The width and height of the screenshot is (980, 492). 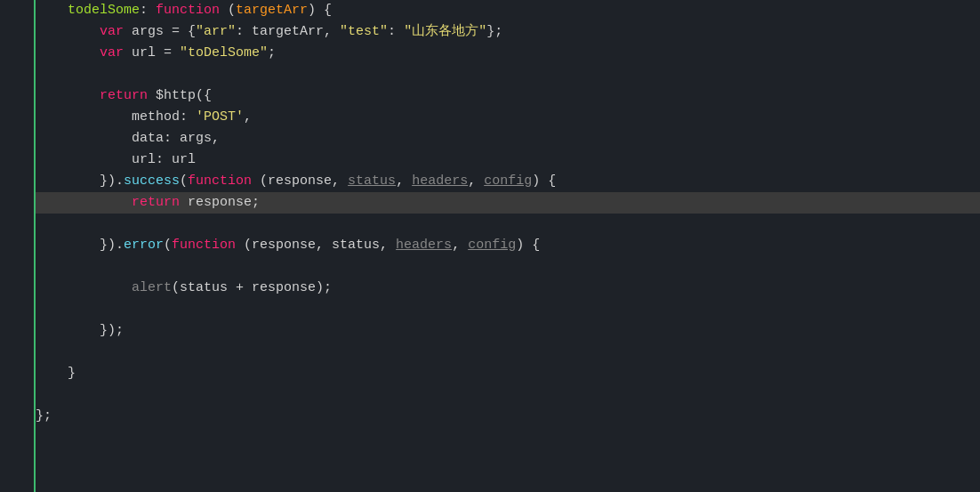 I want to click on code-line: method: 'POST',, so click(x=508, y=117).